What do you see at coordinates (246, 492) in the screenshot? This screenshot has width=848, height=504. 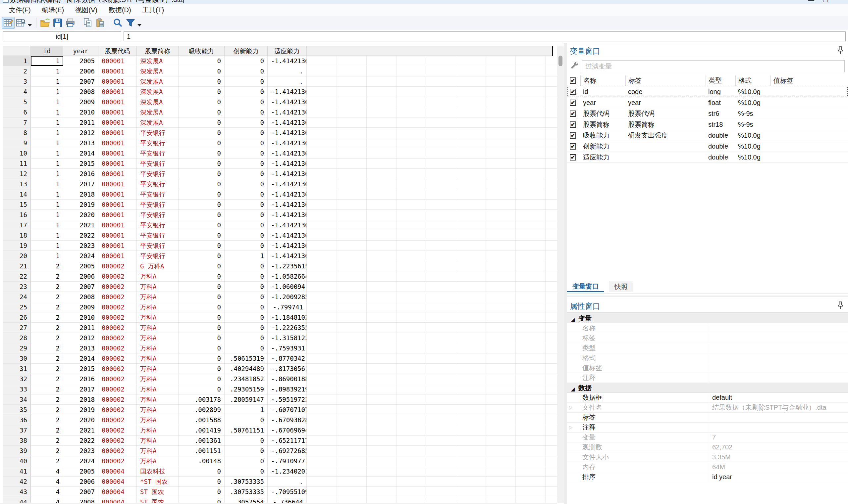 I see `data-cell: .30753335` at bounding box center [246, 492].